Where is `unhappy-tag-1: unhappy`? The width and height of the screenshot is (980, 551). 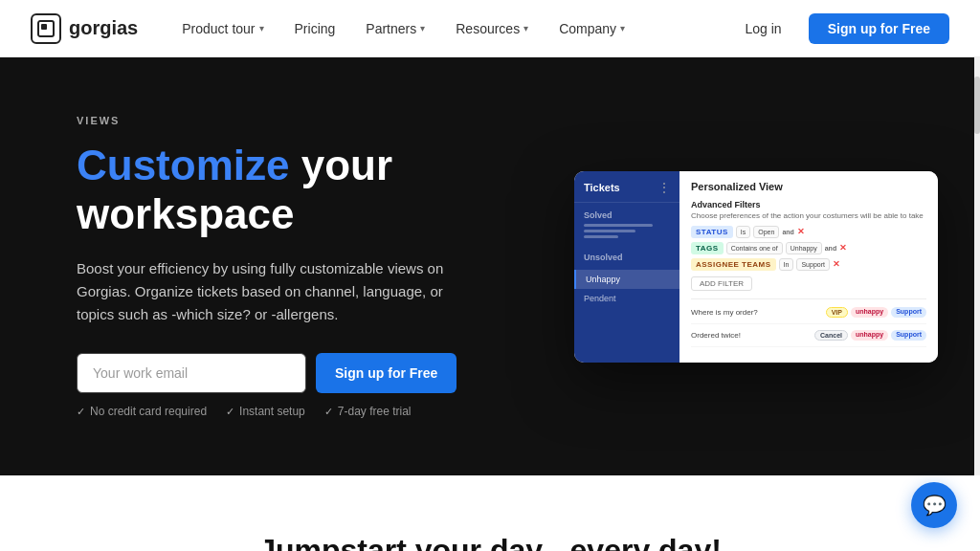
unhappy-tag-1: unhappy is located at coordinates (869, 312).